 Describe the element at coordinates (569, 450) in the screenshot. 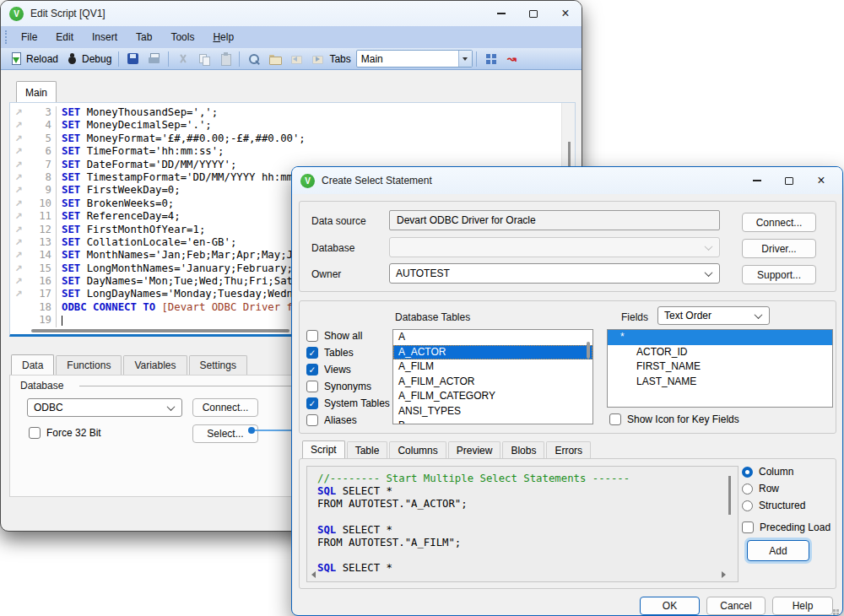

I see `dialog-tab-errors: Errors` at that location.